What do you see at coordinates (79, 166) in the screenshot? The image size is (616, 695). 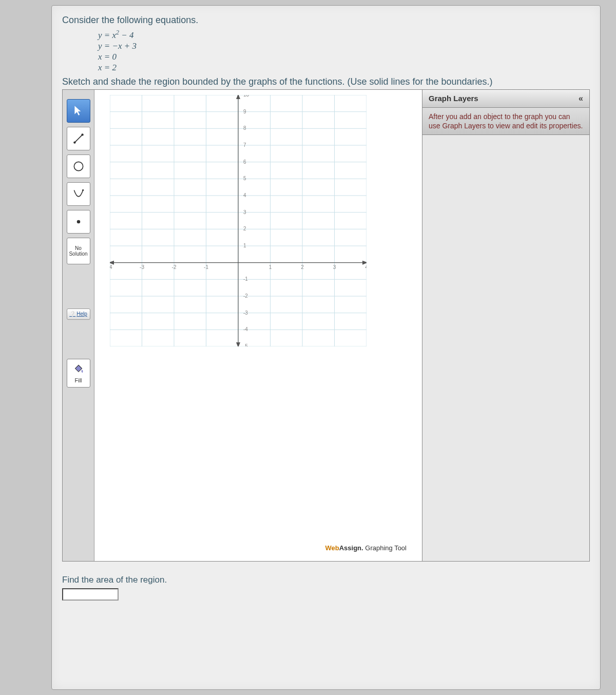 I see `circle-tool-button` at bounding box center [79, 166].